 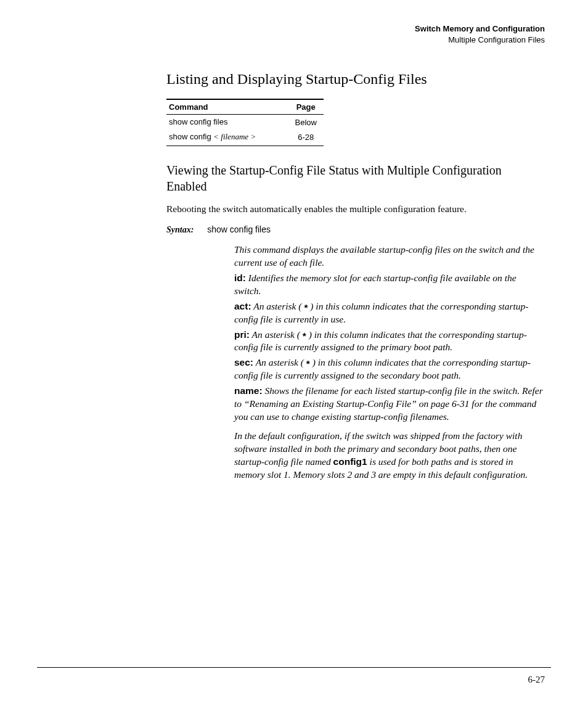 I want to click on sec-pre: An asterisk (, so click(x=280, y=363).